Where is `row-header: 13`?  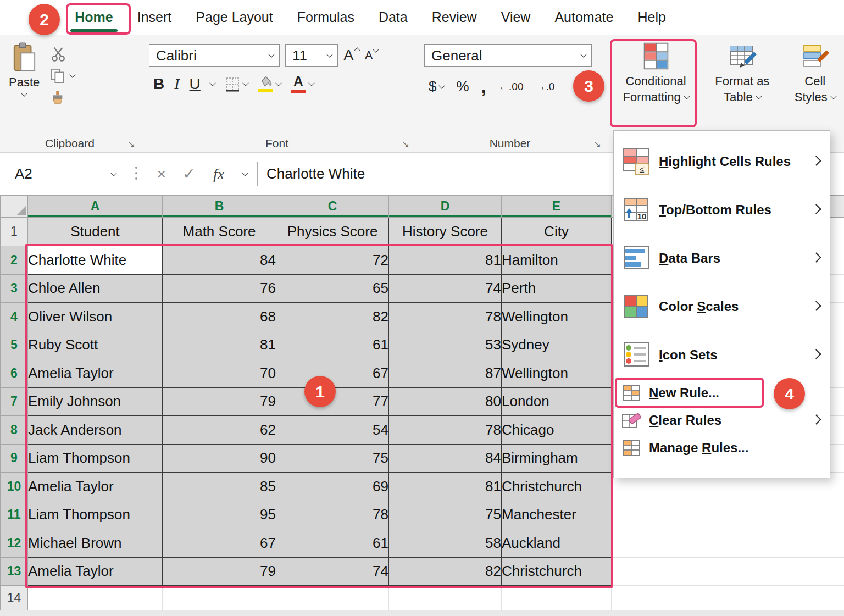 row-header: 13 is located at coordinates (14, 571).